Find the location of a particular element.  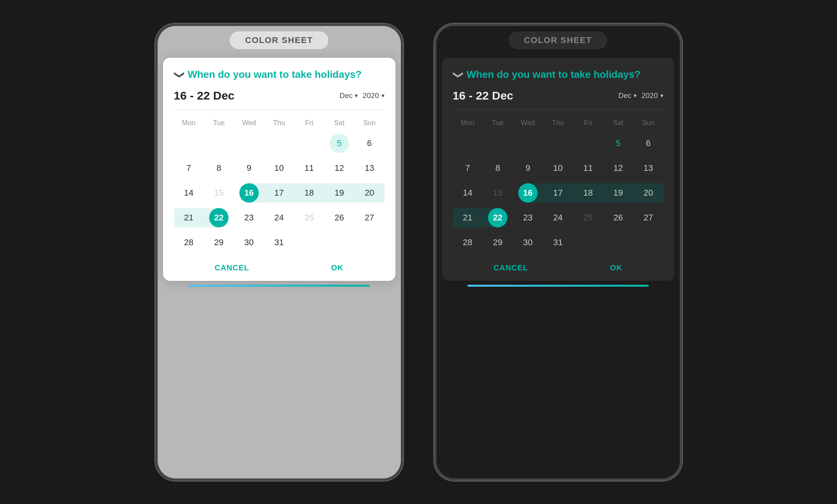

calendar-day: 27 is located at coordinates (370, 218).